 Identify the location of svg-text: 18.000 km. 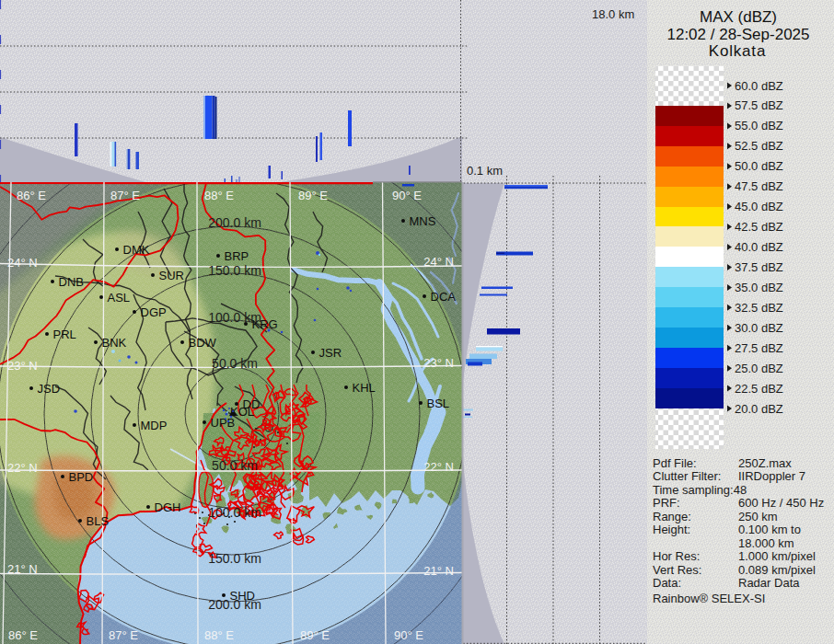
(766, 543).